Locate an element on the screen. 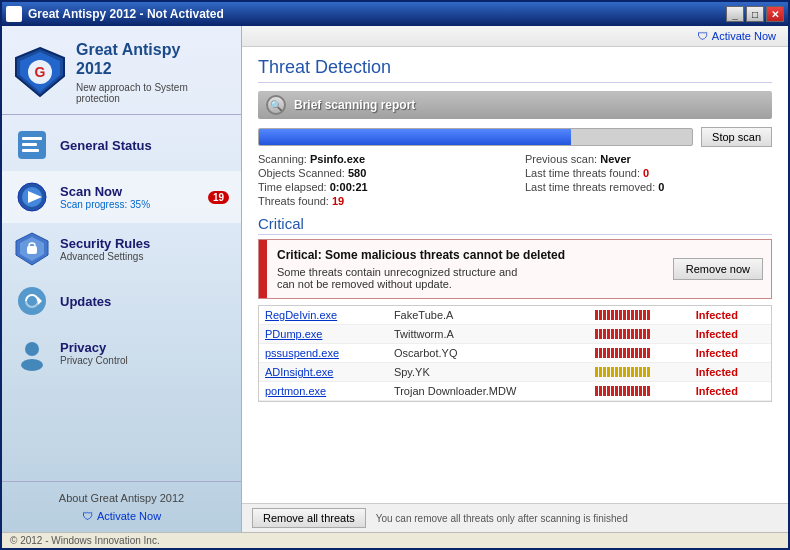 The width and height of the screenshot is (790, 550). updates-text: Updates is located at coordinates (144, 302).